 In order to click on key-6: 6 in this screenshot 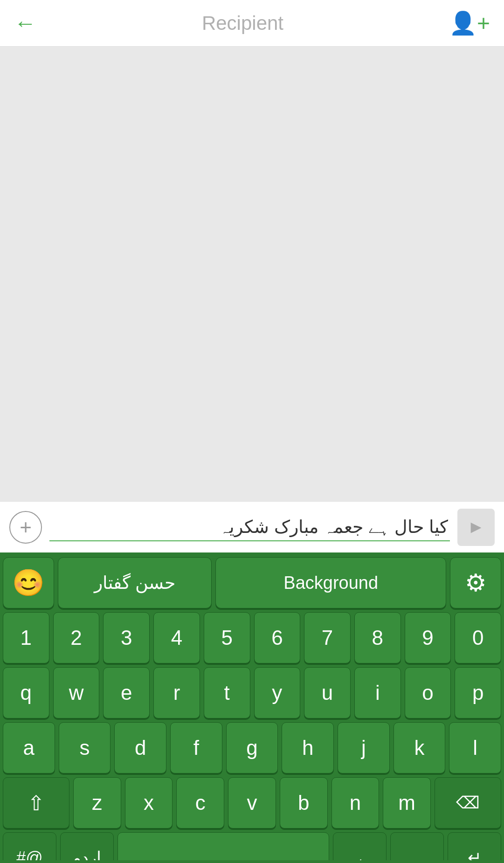, I will do `click(277, 638)`.